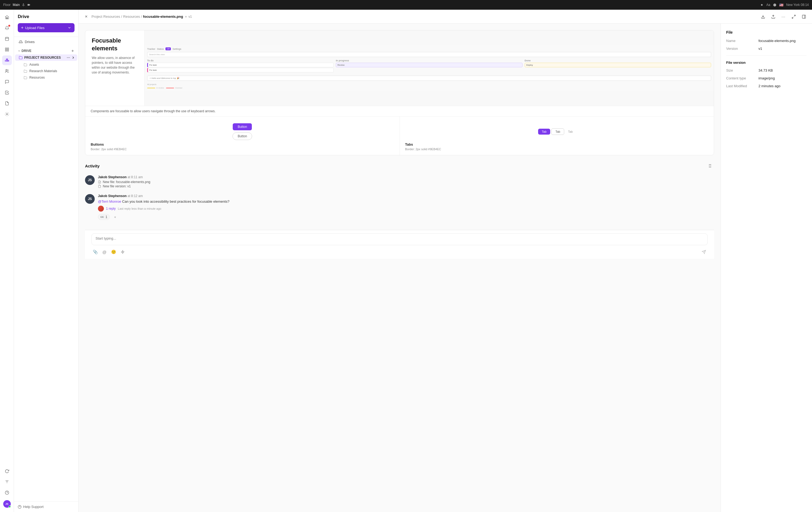  I want to click on project-resources-row: PROJECT RESOURCES, so click(46, 57).